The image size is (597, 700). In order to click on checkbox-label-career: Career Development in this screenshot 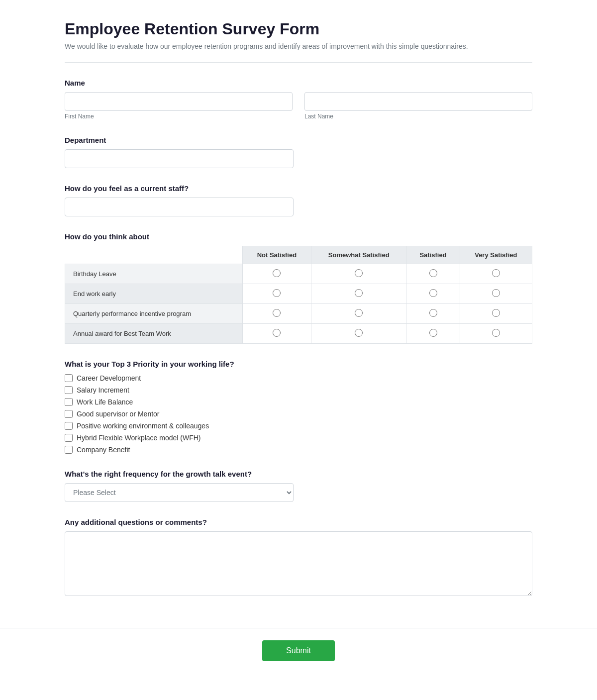, I will do `click(108, 378)`.